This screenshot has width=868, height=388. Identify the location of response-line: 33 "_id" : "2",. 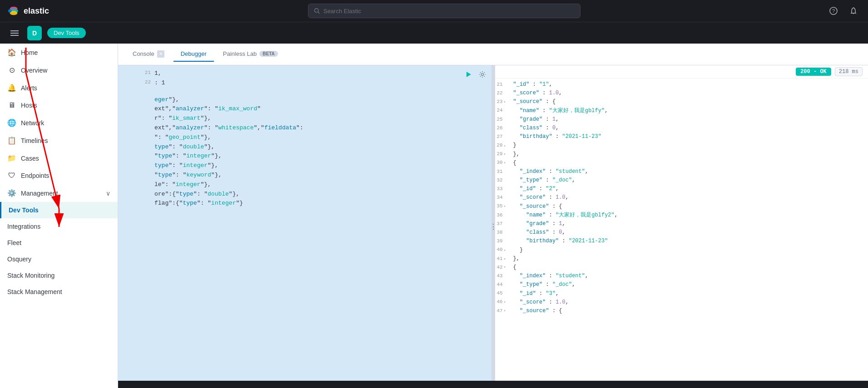
(682, 189).